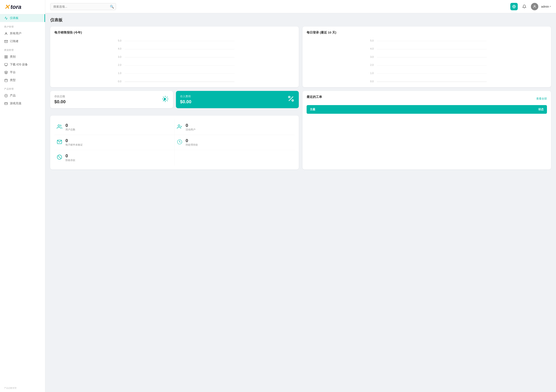 This screenshot has height=392, width=556. I want to click on user-icon, so click(6, 33).